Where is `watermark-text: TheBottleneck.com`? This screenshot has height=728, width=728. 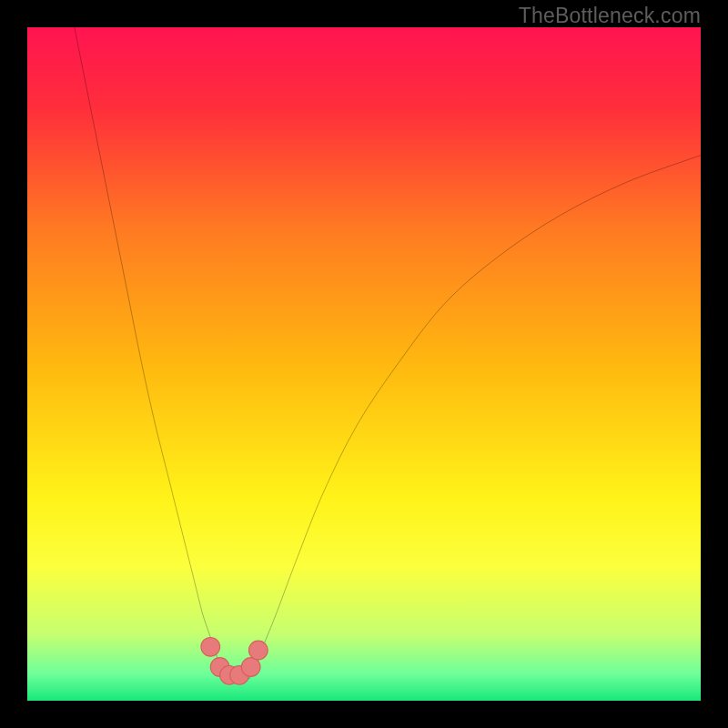 watermark-text: TheBottleneck.com is located at coordinates (610, 16).